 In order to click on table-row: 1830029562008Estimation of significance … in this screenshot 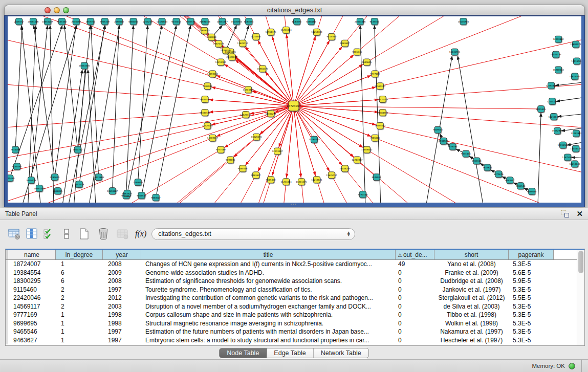, I will do `click(295, 281)`.